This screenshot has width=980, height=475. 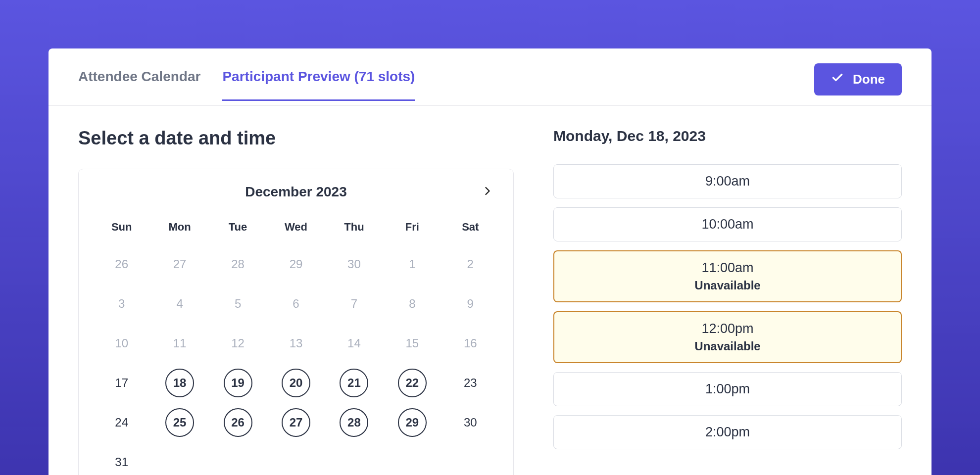 What do you see at coordinates (728, 329) in the screenshot?
I see `time-slot-time: 12:00pm` at bounding box center [728, 329].